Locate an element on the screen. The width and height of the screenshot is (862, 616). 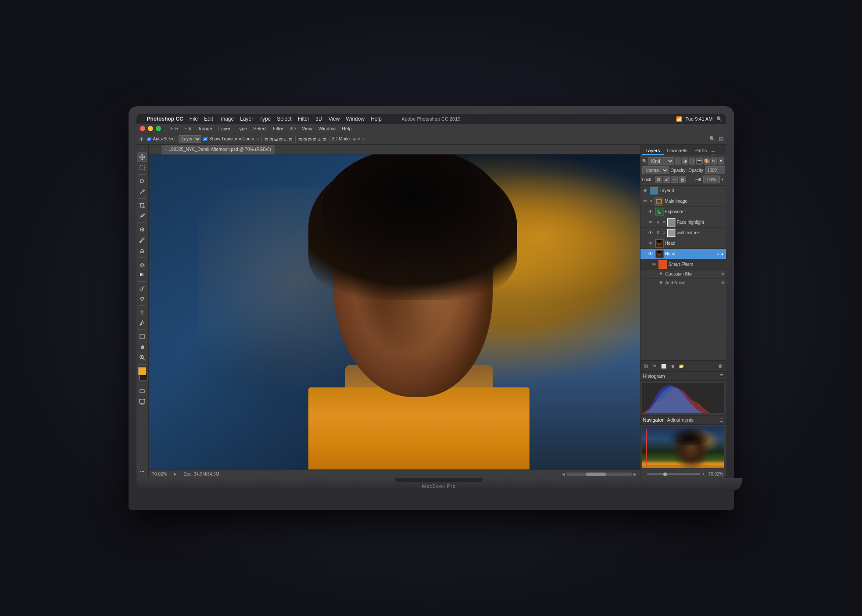
color-icon-btn: 🎨 is located at coordinates (707, 161).